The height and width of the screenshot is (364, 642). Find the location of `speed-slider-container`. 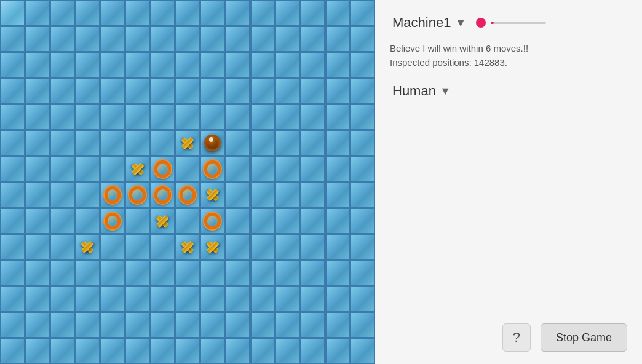

speed-slider-container is located at coordinates (511, 23).